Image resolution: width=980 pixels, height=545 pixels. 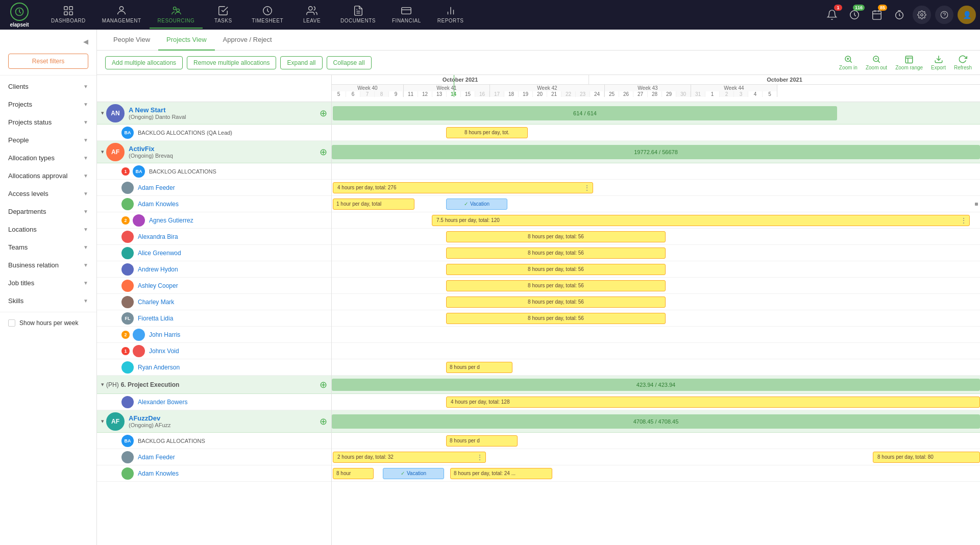 What do you see at coordinates (48, 140) in the screenshot?
I see `sidebar-item-people: People ▼` at bounding box center [48, 140].